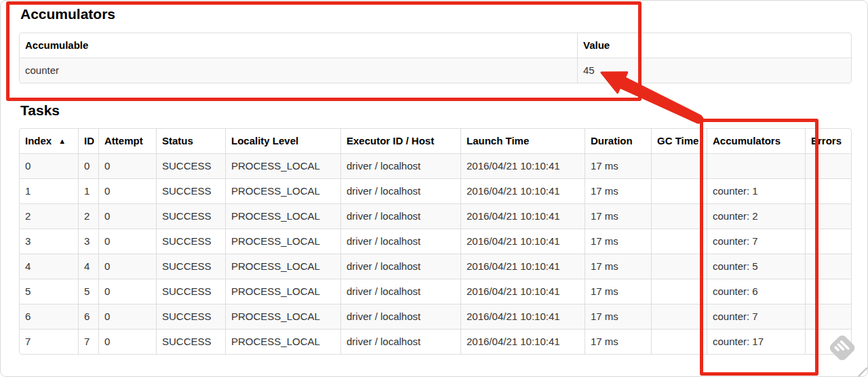 Image resolution: width=868 pixels, height=377 pixels. Describe the element at coordinates (757, 342) in the screenshot. I see `cell-accumulators: counter: 17` at that location.